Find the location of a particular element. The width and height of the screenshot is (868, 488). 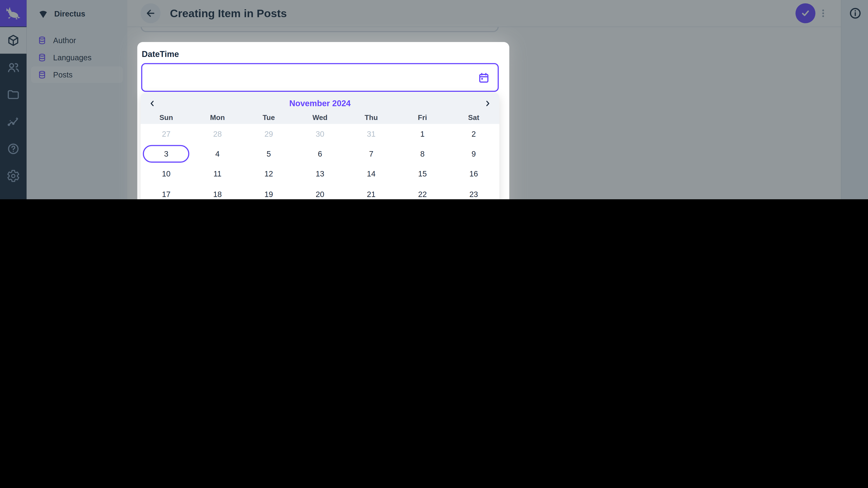

calendar-day: 13 is located at coordinates (320, 174).